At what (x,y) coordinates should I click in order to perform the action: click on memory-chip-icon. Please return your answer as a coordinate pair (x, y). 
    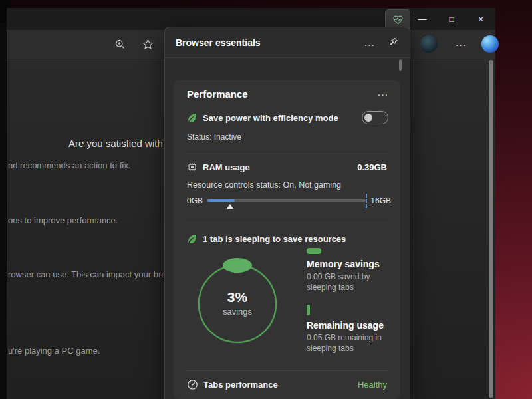
    Looking at the image, I should click on (192, 167).